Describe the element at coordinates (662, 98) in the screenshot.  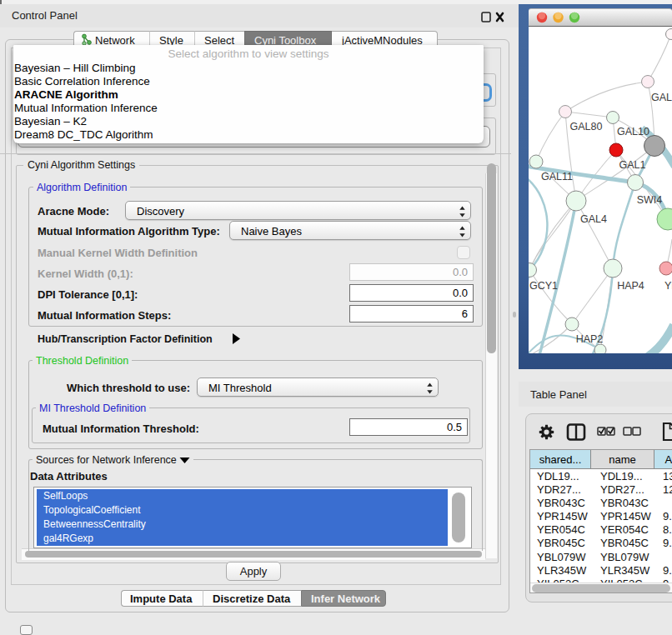
I see `svg-text: GAL2` at that location.